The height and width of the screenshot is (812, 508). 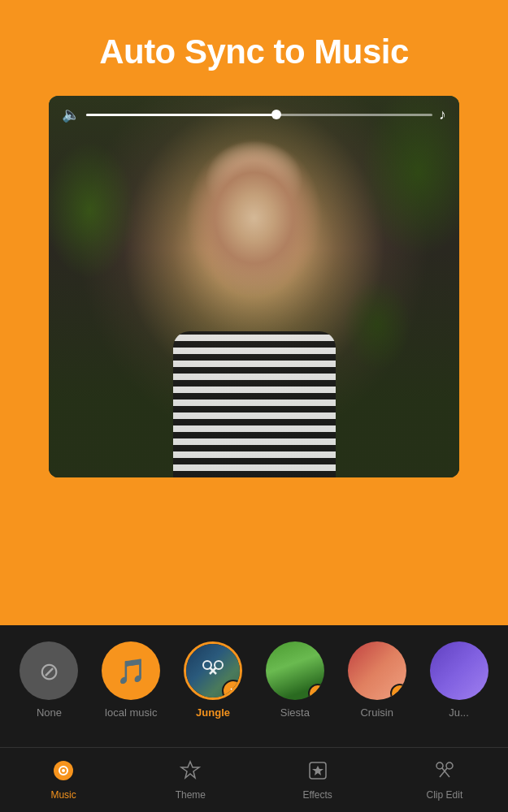 What do you see at coordinates (318, 771) in the screenshot?
I see `effects-icon` at bounding box center [318, 771].